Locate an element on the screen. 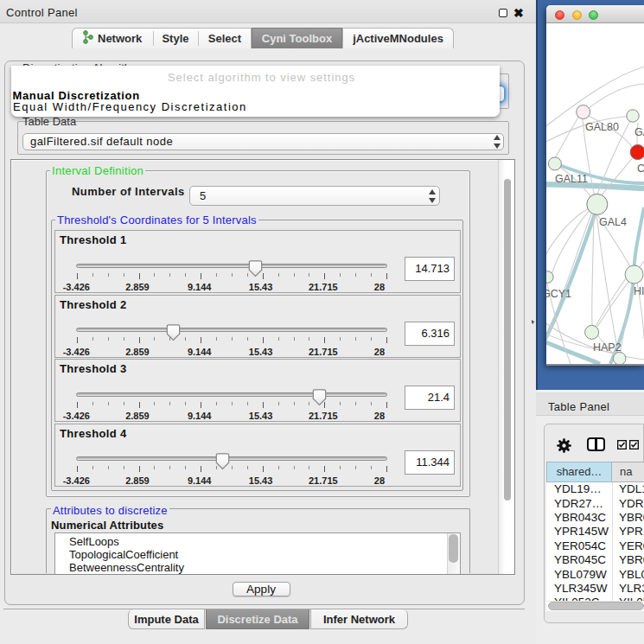  svg-text: GCY1 is located at coordinates (558, 294).